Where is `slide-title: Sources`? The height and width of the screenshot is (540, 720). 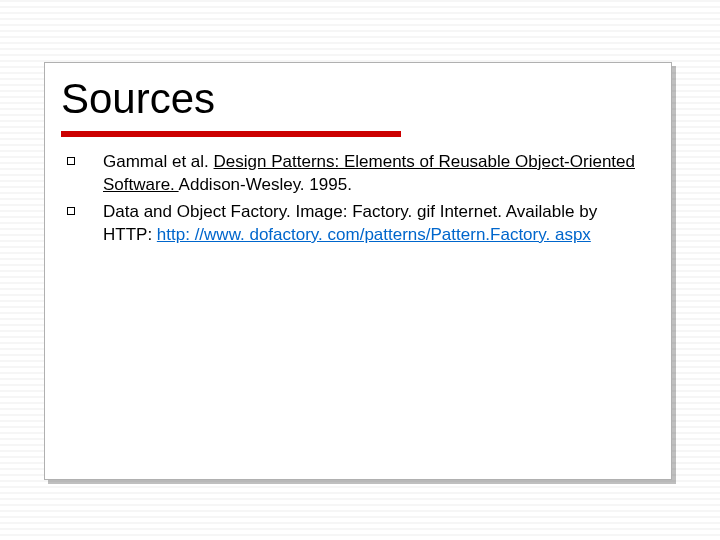
slide-title: Sources is located at coordinates (138, 99).